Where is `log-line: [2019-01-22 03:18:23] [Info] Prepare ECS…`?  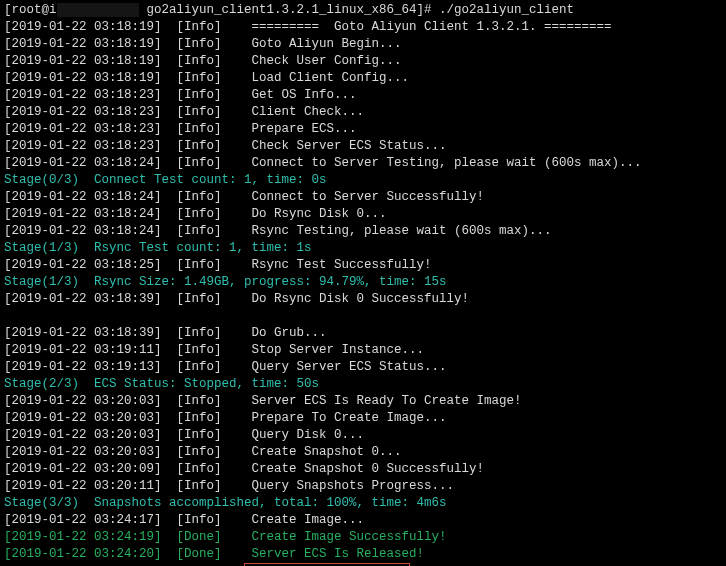 log-line: [2019-01-22 03:18:23] [Info] Prepare ECS… is located at coordinates (363, 130).